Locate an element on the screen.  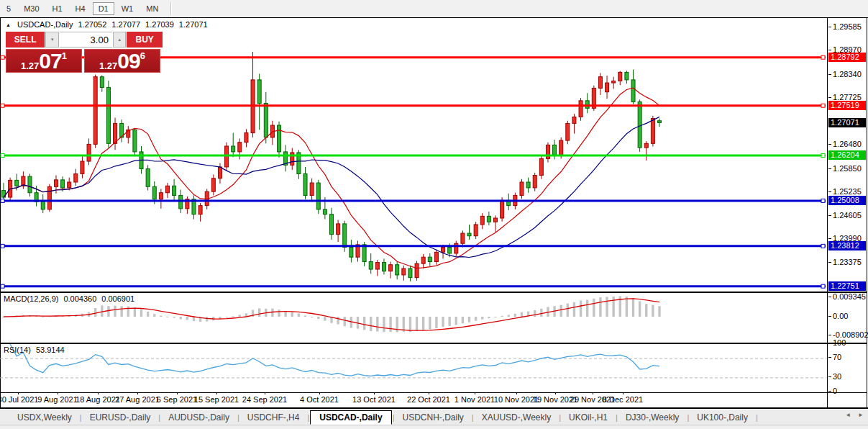
price-axis: 1.295851.289701.283401.277251.264801.258… is located at coordinates (848, 212).